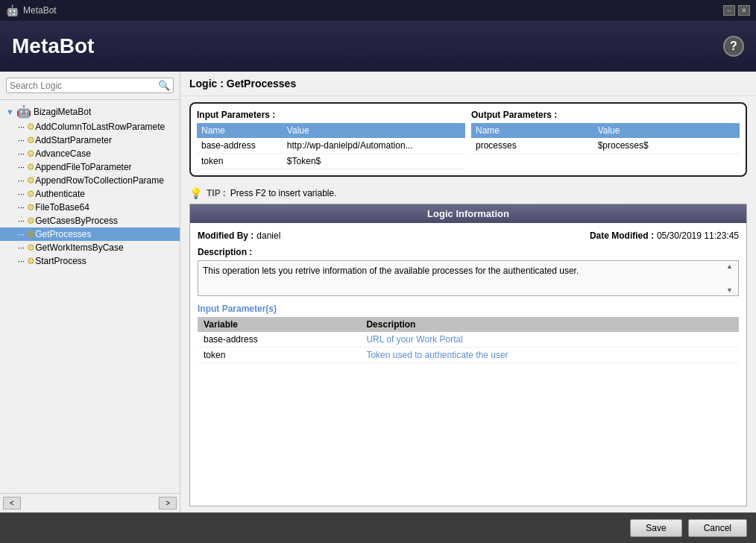 This screenshot has height=543, width=756. I want to click on logic-info-header: Logic Information, so click(468, 213).